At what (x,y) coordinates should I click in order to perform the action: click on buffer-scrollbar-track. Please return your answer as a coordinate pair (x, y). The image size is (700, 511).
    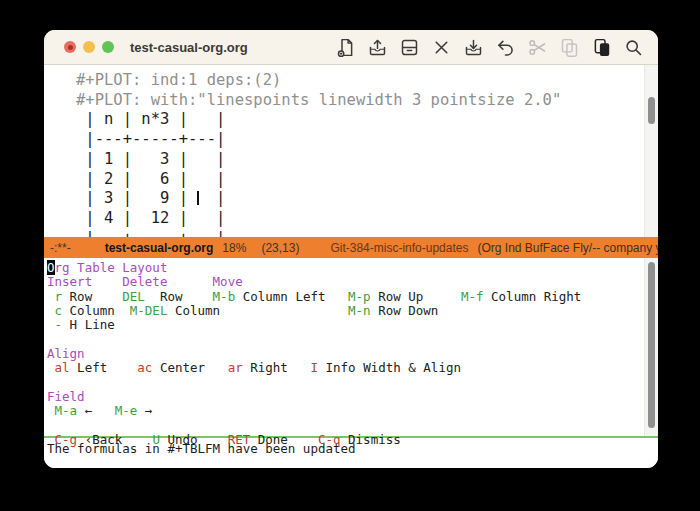
    Looking at the image, I should click on (651, 151).